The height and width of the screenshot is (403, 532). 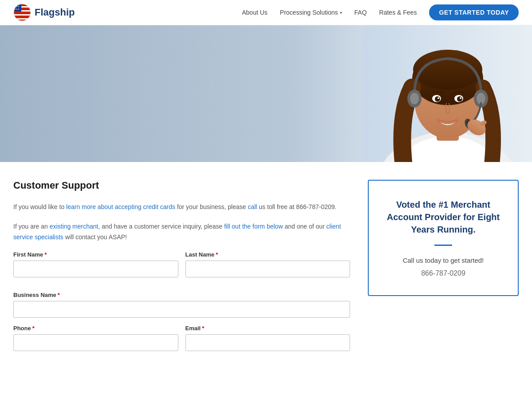 What do you see at coordinates (398, 12) in the screenshot?
I see `nav-rates-fees: Rates & Fees` at bounding box center [398, 12].